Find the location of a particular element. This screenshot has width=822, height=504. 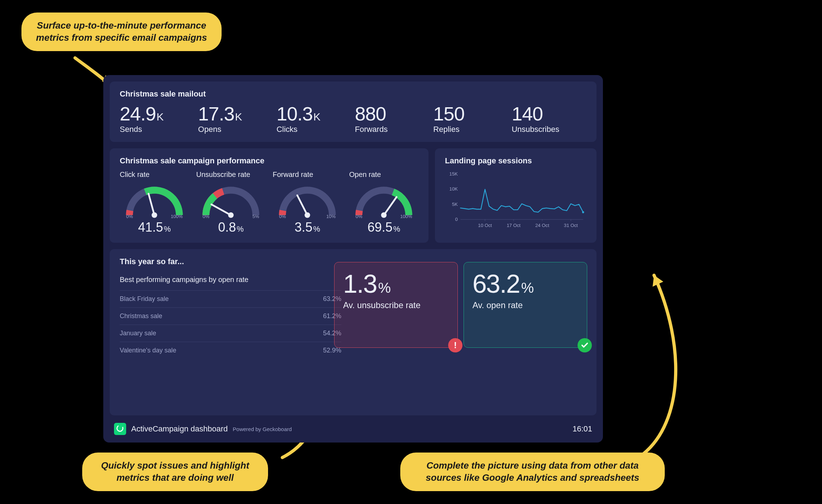

sessions-line-chart: 15K10K5K0 10 Oct17 Oct24 Oct31 Oct is located at coordinates (516, 201).